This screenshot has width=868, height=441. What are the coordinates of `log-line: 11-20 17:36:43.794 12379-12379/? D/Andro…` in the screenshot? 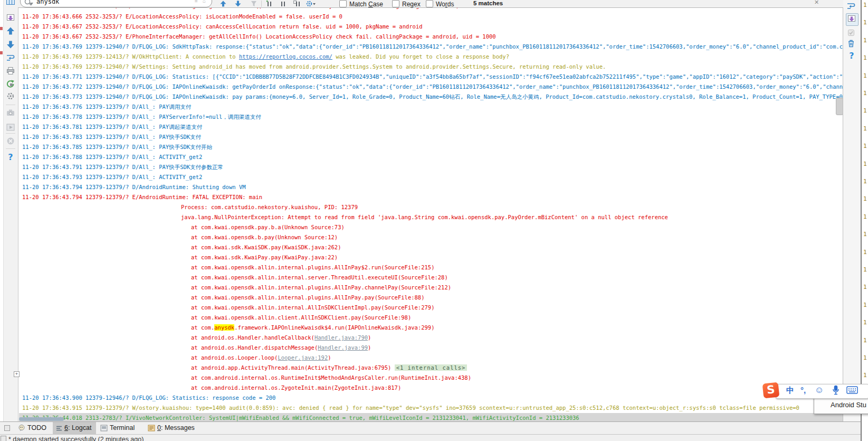 It's located at (431, 187).